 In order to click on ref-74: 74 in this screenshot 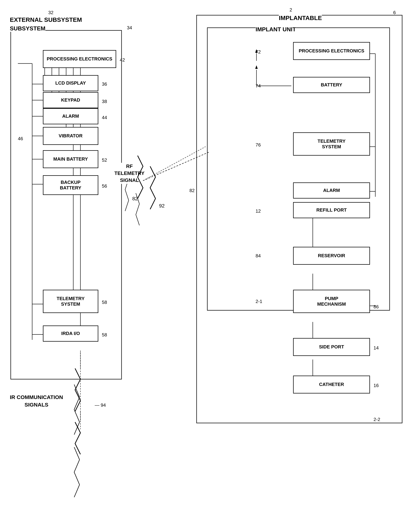, I will do `click(258, 86)`.